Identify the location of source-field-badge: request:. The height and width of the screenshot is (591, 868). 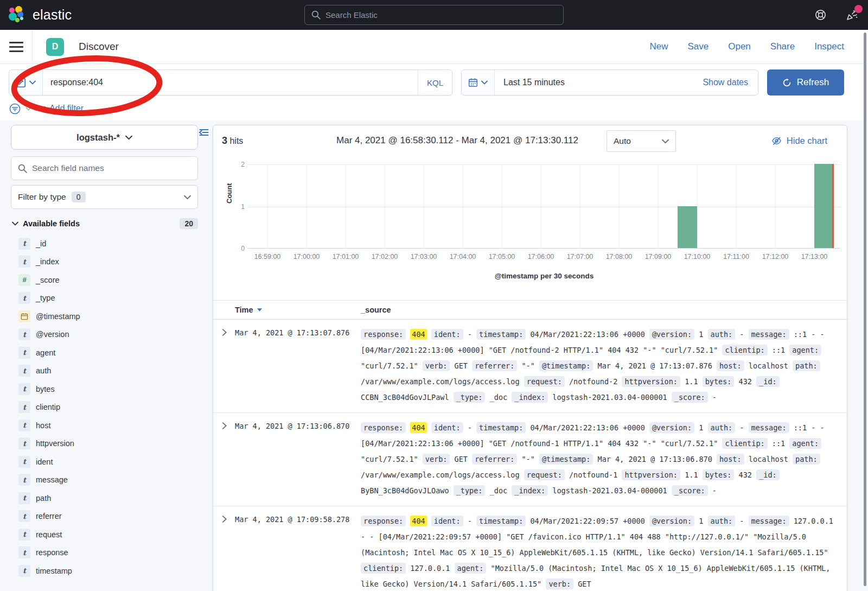
(545, 382).